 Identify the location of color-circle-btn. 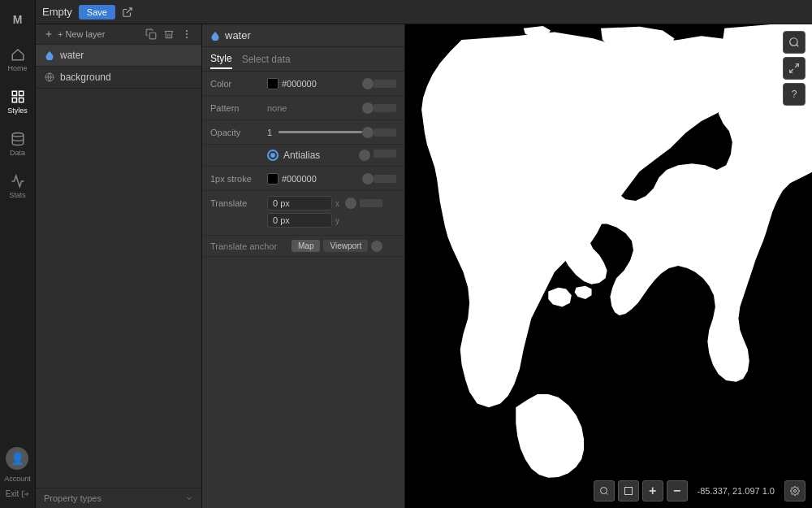
(368, 84).